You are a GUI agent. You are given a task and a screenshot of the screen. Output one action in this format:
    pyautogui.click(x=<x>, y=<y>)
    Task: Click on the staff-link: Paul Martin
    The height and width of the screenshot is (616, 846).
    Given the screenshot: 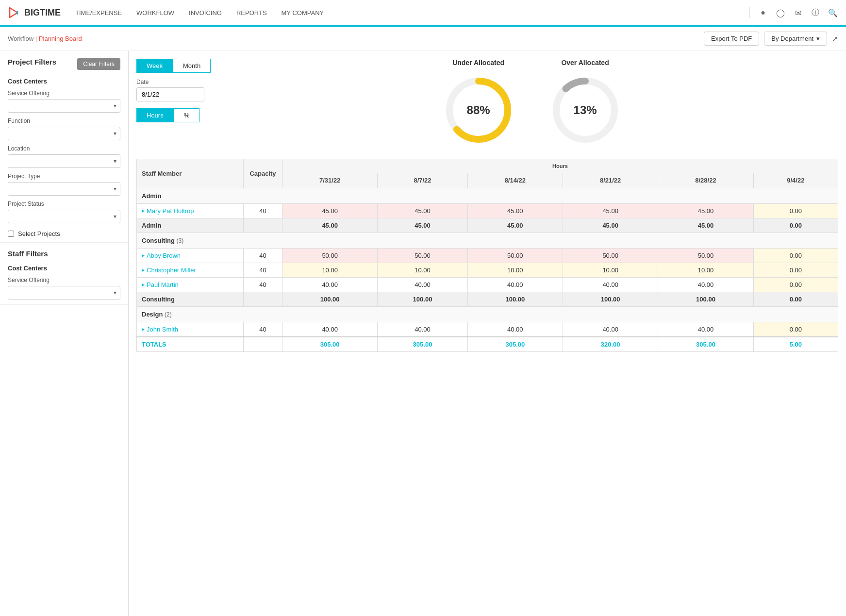 What is the action you would take?
    pyautogui.click(x=190, y=284)
    